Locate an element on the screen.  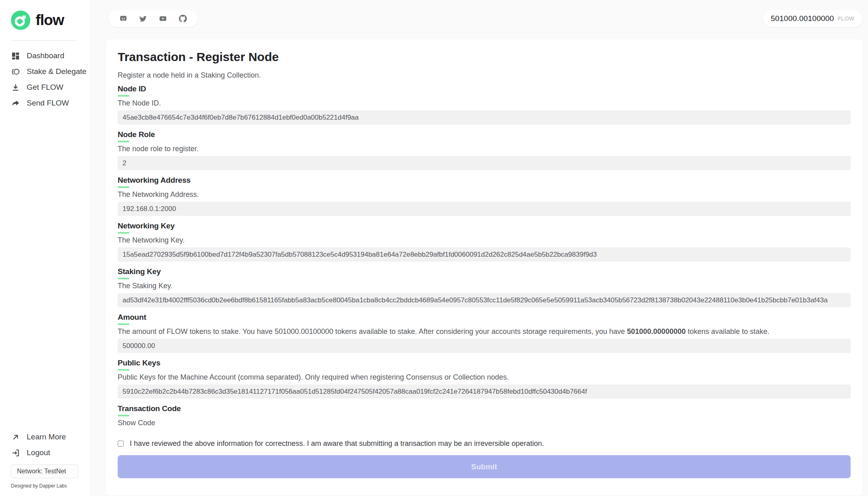
field-description: The Networking Key. is located at coordinates (484, 240).